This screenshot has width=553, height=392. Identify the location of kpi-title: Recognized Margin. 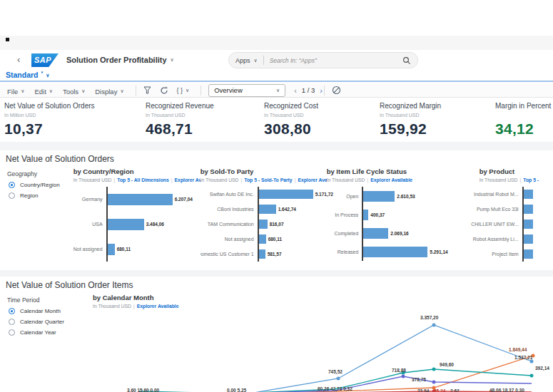
(437, 105).